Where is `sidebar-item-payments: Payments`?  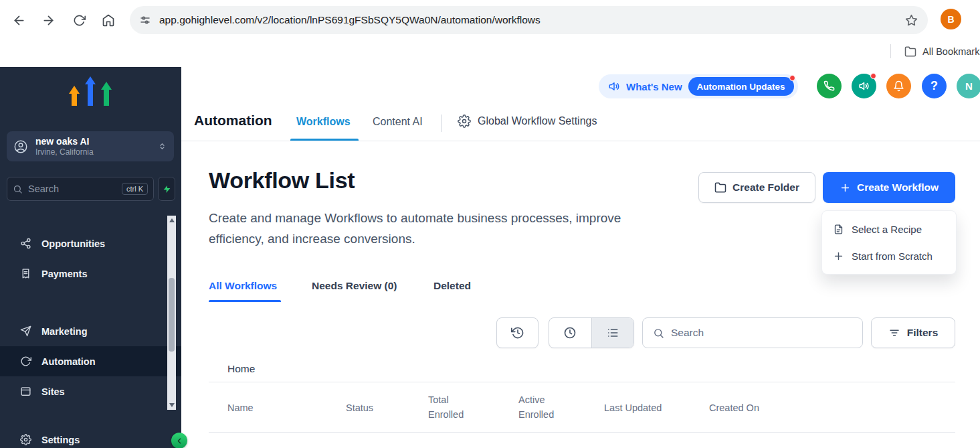
sidebar-item-payments: Payments is located at coordinates (91, 273).